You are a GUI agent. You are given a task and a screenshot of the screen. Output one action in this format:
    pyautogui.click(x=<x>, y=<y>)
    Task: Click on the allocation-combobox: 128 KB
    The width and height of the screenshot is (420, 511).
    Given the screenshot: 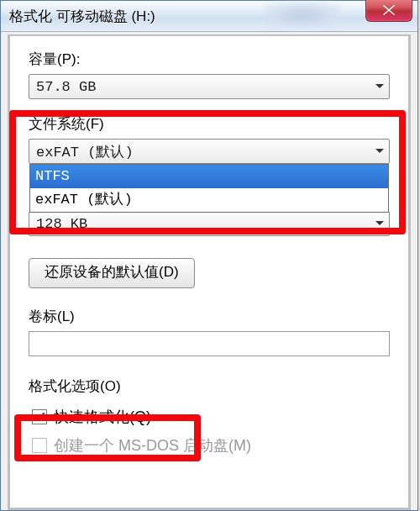 What is the action you would take?
    pyautogui.click(x=209, y=224)
    